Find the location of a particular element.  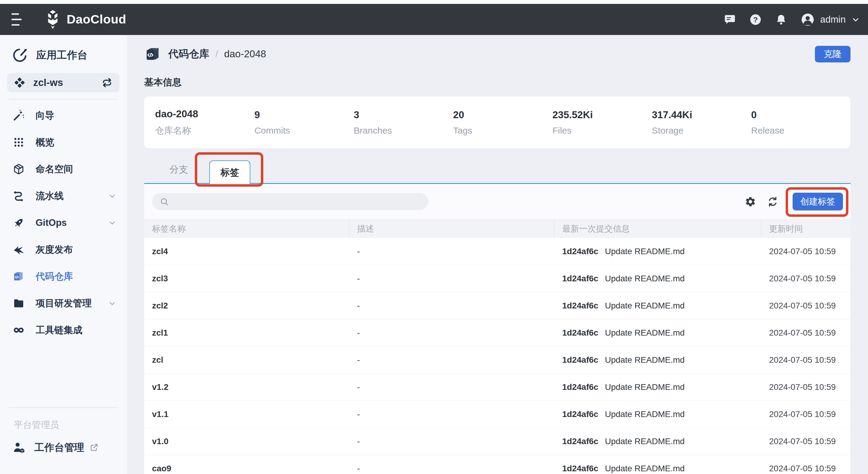

sidebar-divider is located at coordinates (63, 99).